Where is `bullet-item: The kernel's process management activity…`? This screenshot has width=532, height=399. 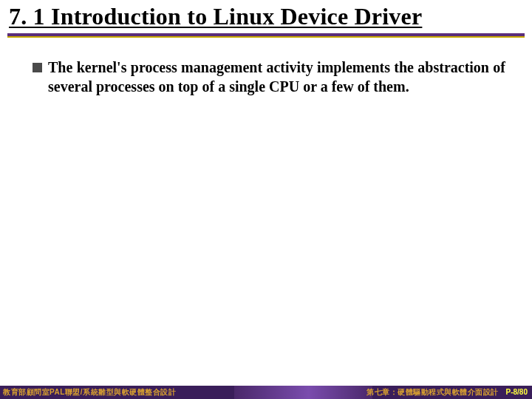
bullet-item: The kernel's process management activity… is located at coordinates (269, 77).